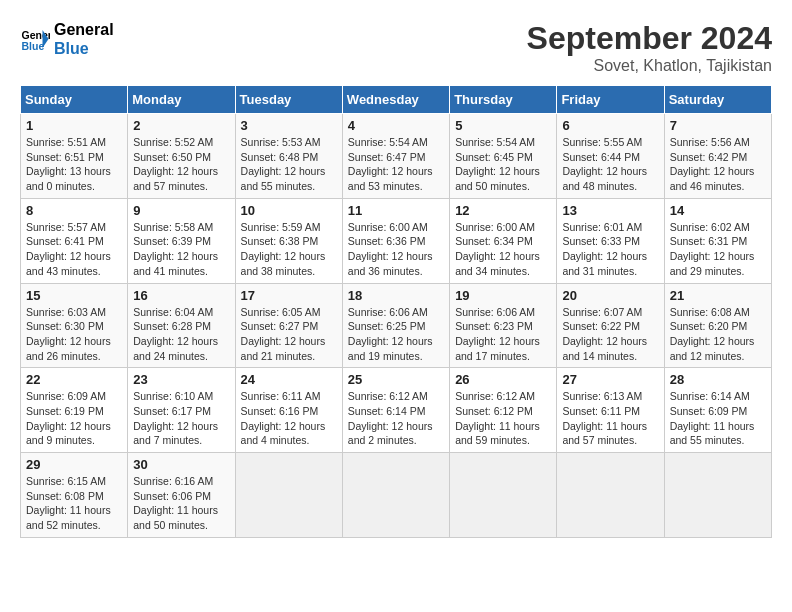  Describe the element at coordinates (396, 164) in the screenshot. I see `day-info: Sunrise: 5:54 AM Sunset: 6:47 PM Dayligh…` at that location.